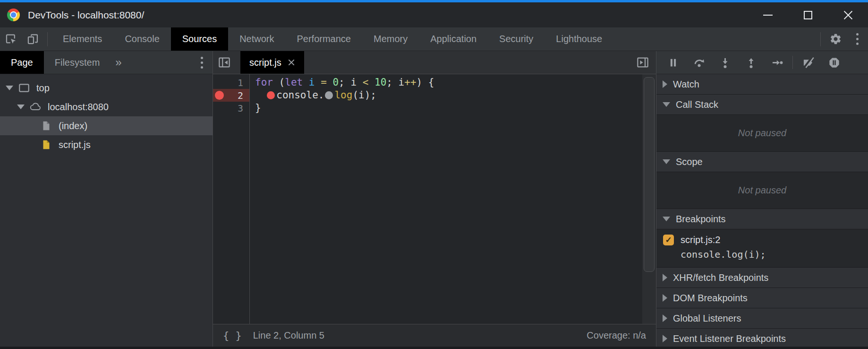  What do you see at coordinates (579, 39) in the screenshot?
I see `tab-lighthouse: Lighthouse` at bounding box center [579, 39].